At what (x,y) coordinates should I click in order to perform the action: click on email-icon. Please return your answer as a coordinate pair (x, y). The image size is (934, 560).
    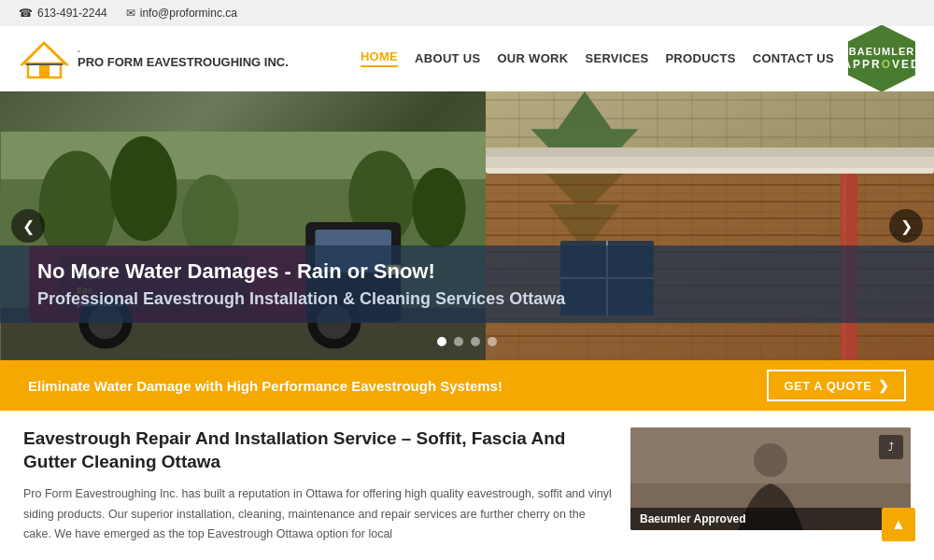
    Looking at the image, I should click on (131, 13).